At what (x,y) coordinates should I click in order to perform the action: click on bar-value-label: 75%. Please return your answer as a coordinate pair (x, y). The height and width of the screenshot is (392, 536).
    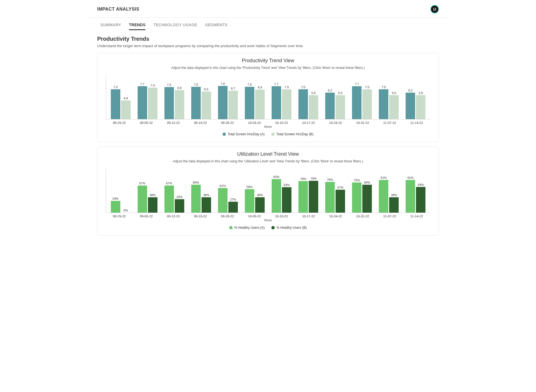
    Looking at the image, I should click on (357, 180).